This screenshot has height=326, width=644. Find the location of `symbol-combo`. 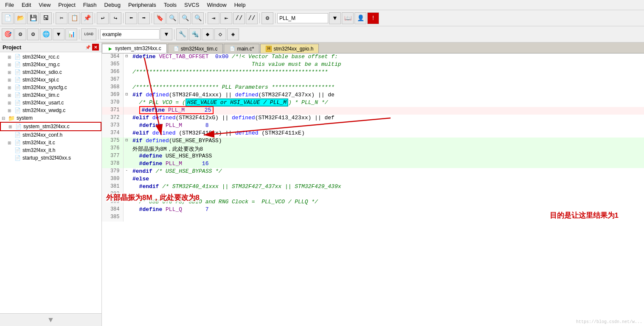

symbol-combo is located at coordinates (303, 18).